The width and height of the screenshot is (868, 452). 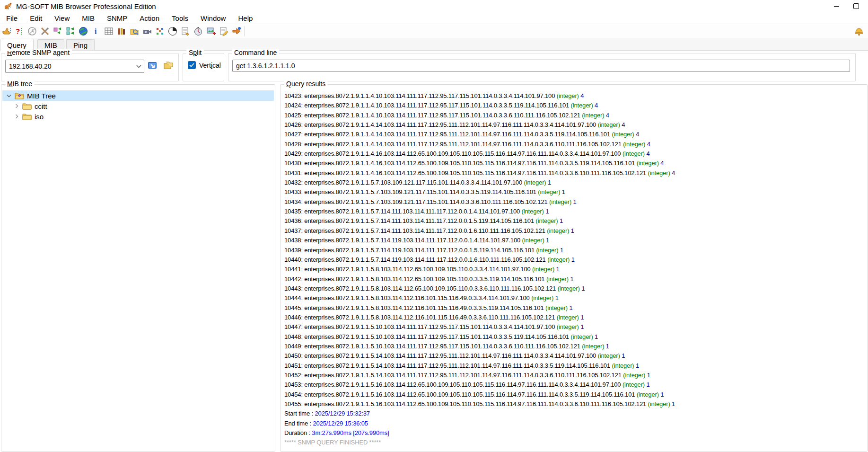 I want to click on globe-button, so click(x=83, y=31).